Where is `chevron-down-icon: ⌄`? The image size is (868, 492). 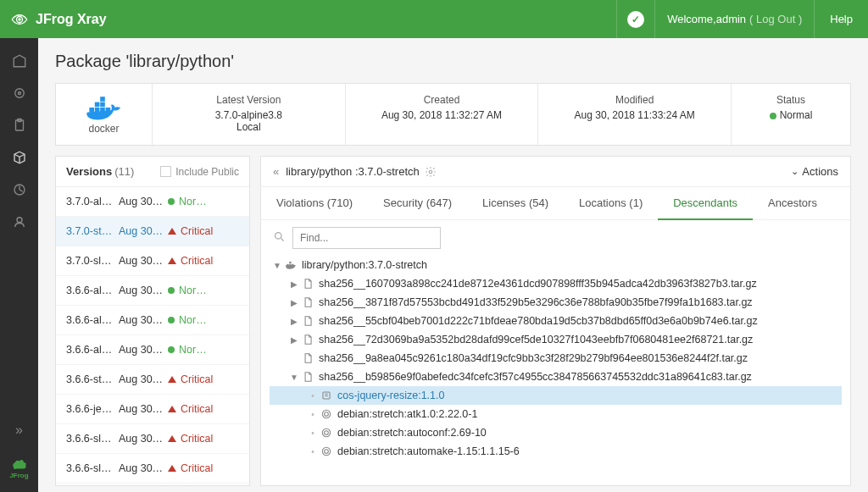
chevron-down-icon: ⌄ is located at coordinates (795, 171).